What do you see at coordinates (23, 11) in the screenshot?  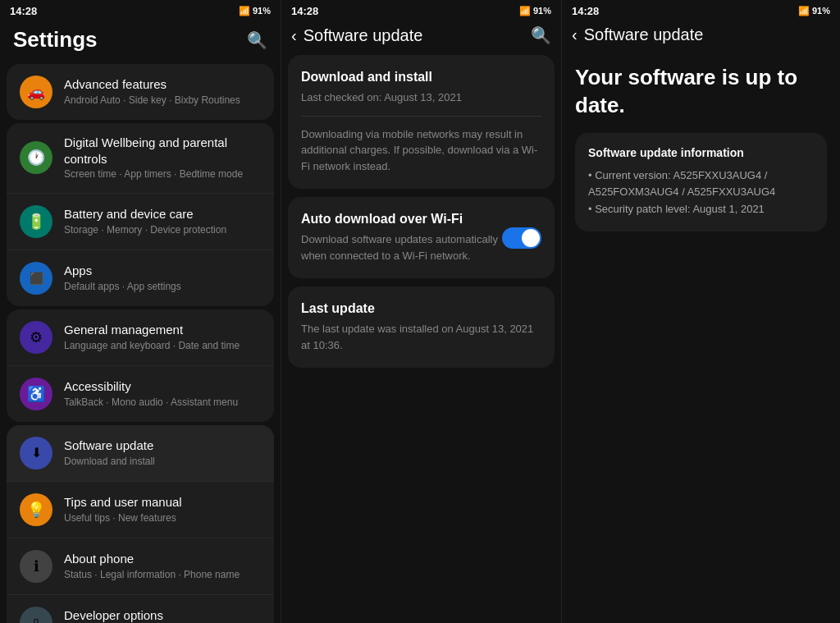 I see `time-1: 14:28` at bounding box center [23, 11].